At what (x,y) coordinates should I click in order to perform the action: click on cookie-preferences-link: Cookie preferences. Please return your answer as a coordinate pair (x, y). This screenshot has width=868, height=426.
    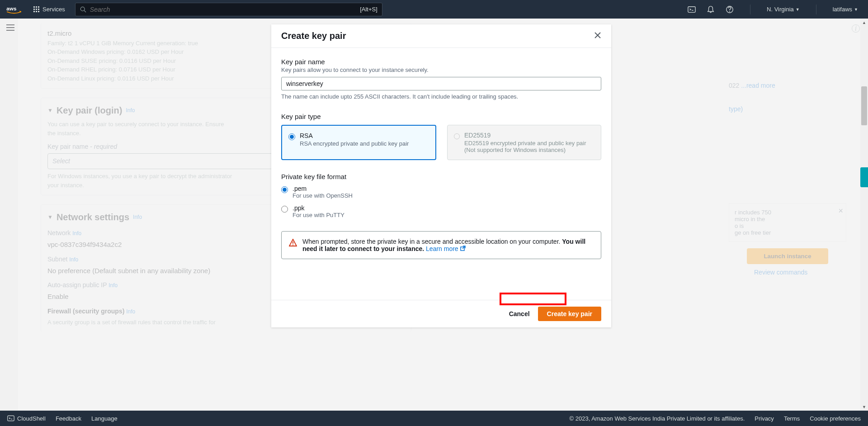
    Looking at the image, I should click on (835, 419).